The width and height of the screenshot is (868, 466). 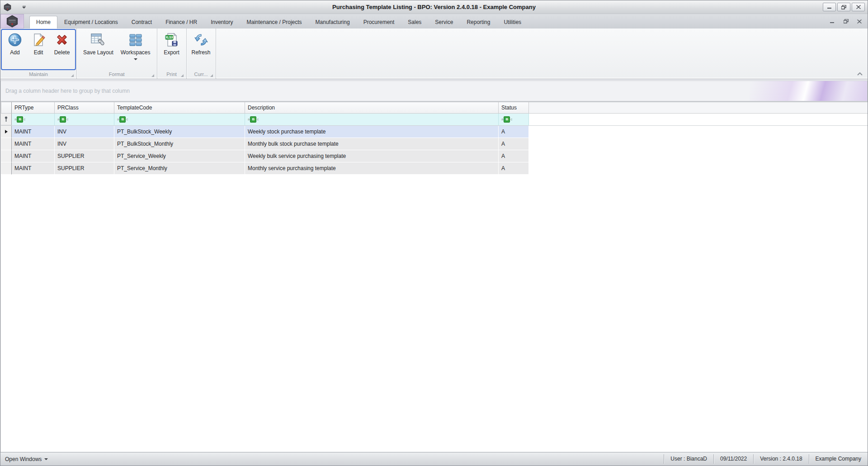 I want to click on tab-manufacturing: Manufacturing, so click(x=333, y=22).